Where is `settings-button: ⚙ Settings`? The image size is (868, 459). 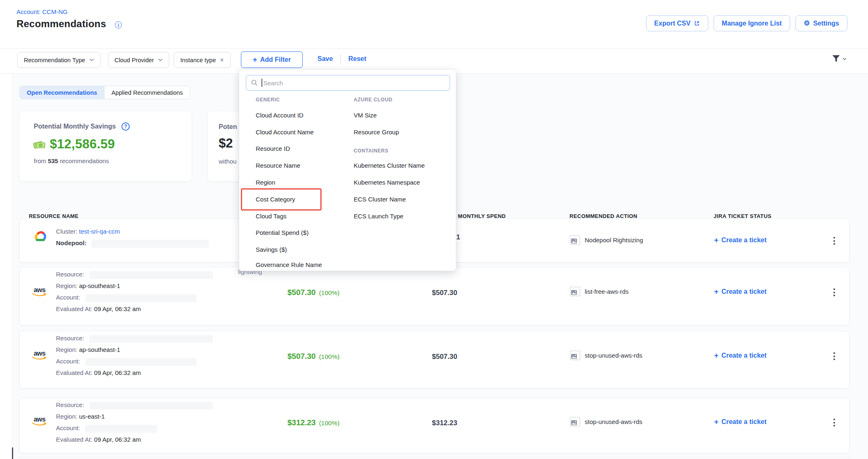 settings-button: ⚙ Settings is located at coordinates (821, 23).